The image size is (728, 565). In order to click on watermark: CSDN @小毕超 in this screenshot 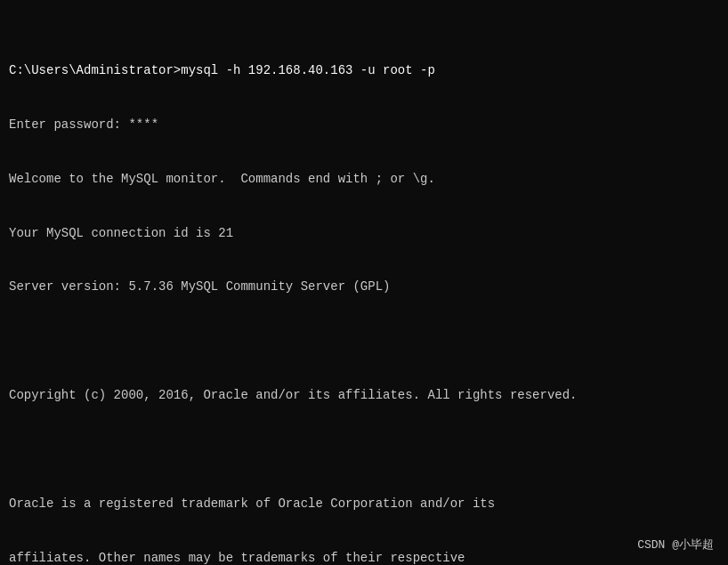, I will do `click(675, 545)`.